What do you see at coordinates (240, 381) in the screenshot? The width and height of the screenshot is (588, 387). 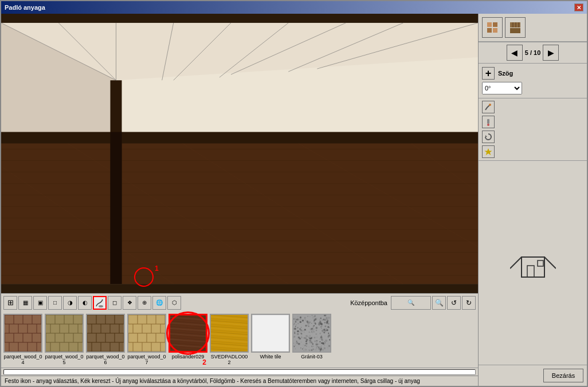 I see `status-bar: Festo ikon - anyag választás, Kék keresz…` at bounding box center [240, 381].